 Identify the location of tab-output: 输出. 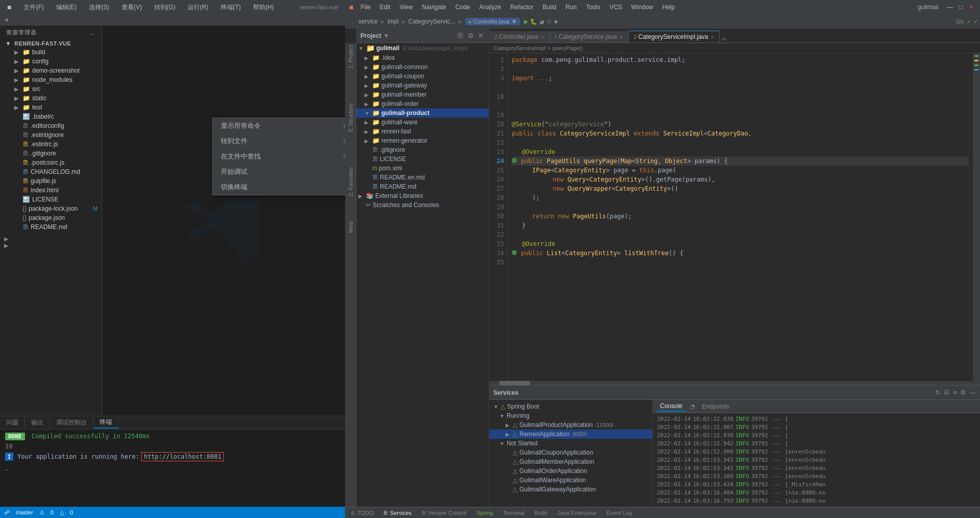
(38, 422).